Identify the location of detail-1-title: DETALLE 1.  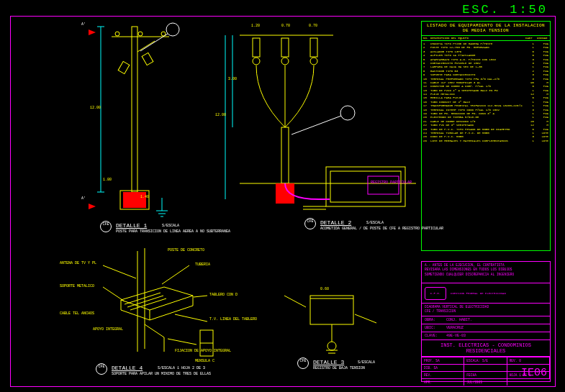
(131, 226).